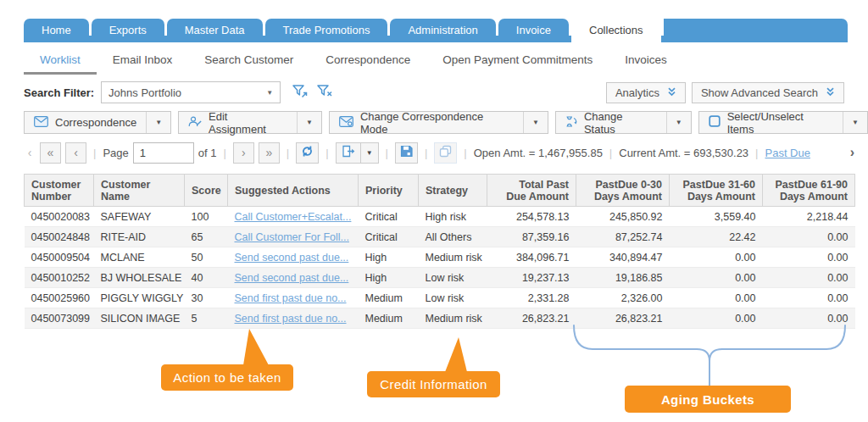 This screenshot has height=422, width=868. I want to click on col-pastdue-0-30: PastDue 0-30 Days Amount, so click(623, 191).